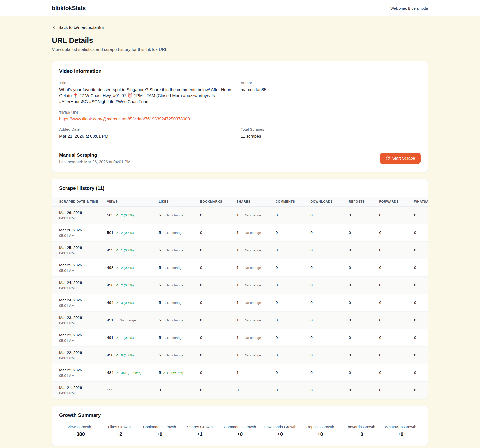 The width and height of the screenshot is (480, 448). I want to click on scraped-date-cell: Mar 24, 202605:01 AM, so click(80, 303).